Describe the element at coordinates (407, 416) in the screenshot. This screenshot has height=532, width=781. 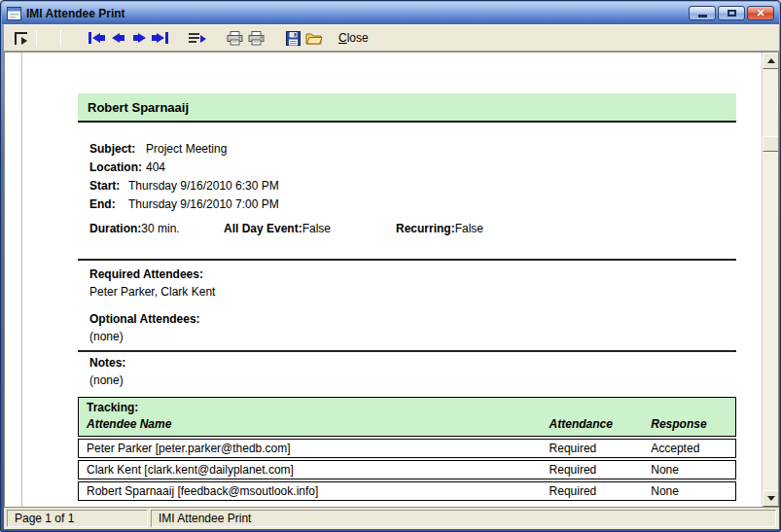
I see `tracking-header: Tracking: Attendee Name Attendance Respo…` at that location.